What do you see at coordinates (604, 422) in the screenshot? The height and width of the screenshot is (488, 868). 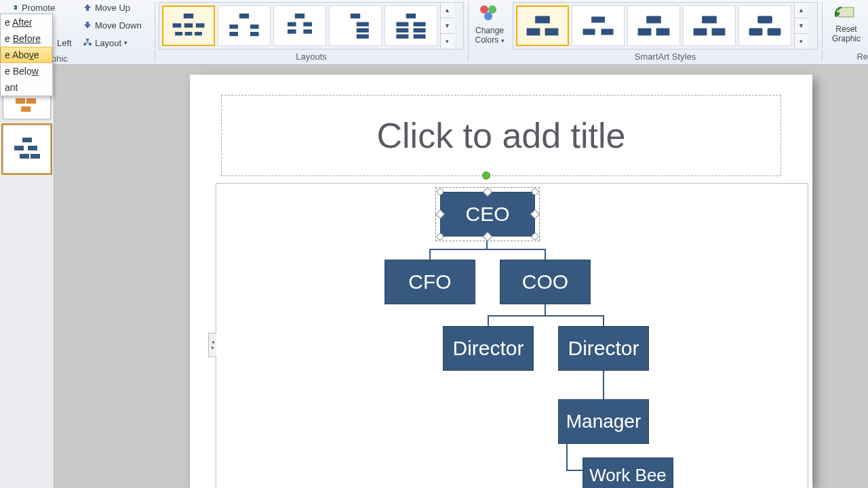 I see `org-node-manager: Manager` at bounding box center [604, 422].